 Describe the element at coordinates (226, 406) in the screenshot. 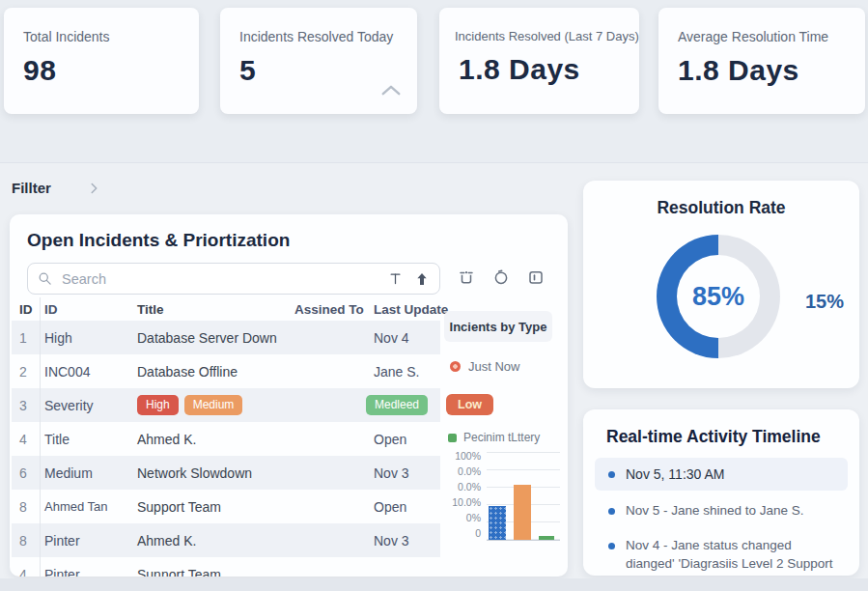

I see `table-row: 3 Severity High Medium Medleed` at that location.